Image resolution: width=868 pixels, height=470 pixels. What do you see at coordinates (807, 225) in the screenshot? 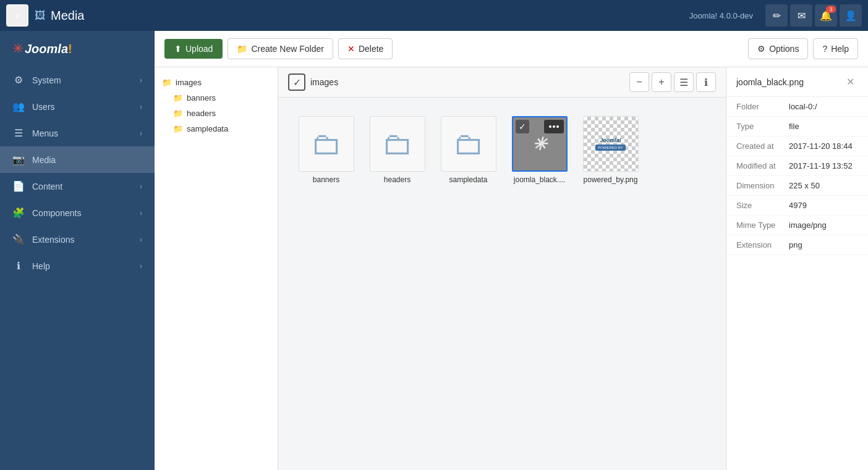
I see `info-value-mimetype: image/png` at bounding box center [807, 225].